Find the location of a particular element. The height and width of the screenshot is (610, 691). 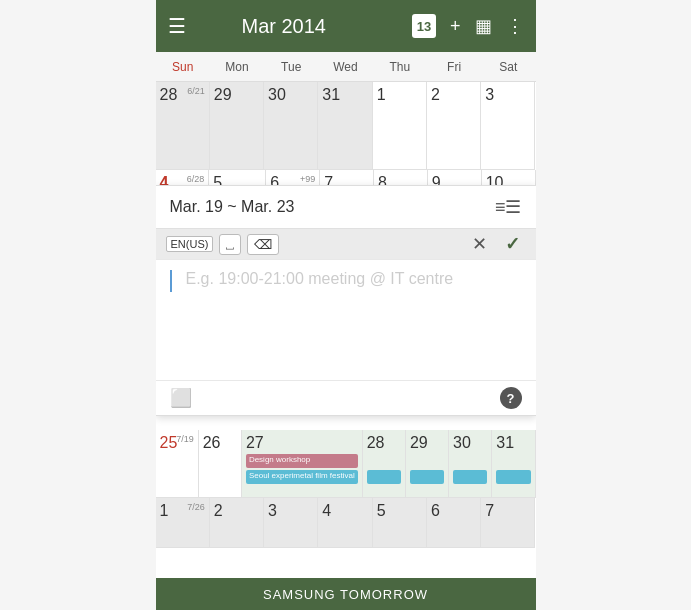

calendar-week-5: 1 7/26 2 3 4 5 6 7 is located at coordinates (346, 523).